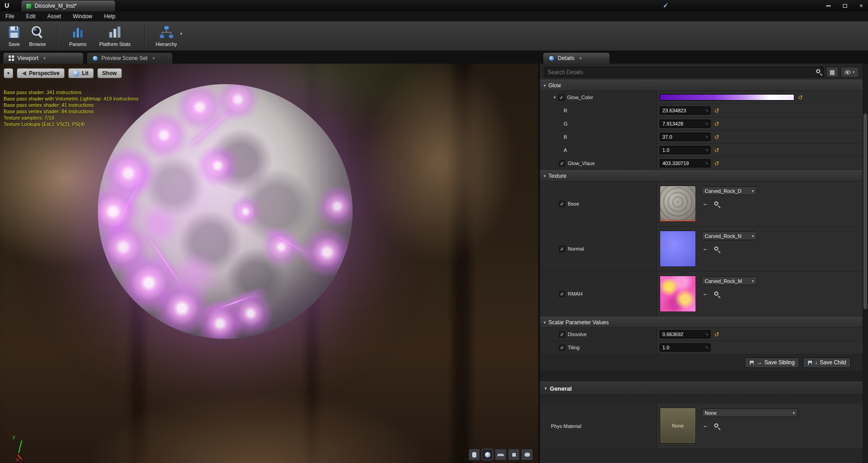 Image resolution: width=868 pixels, height=463 pixels. Describe the element at coordinates (488, 455) in the screenshot. I see `preview-mesh-sphere-button` at that location.